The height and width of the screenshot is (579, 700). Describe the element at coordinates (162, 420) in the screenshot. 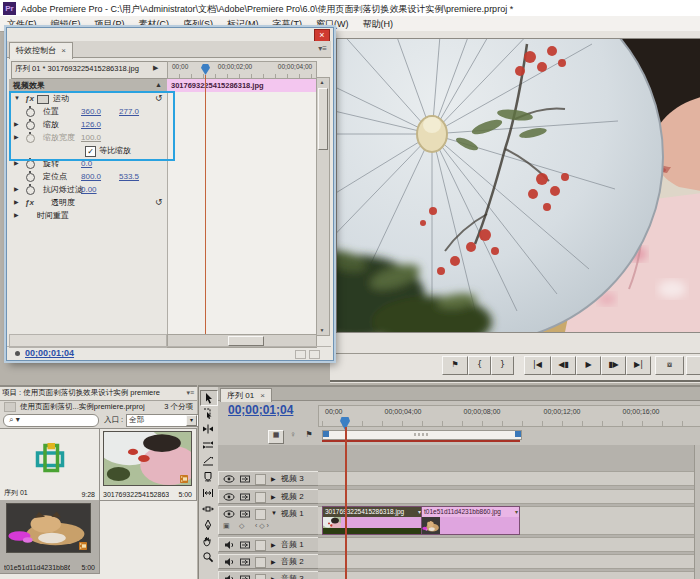

I see `entry-dropdown: 全部 ▾` at that location.